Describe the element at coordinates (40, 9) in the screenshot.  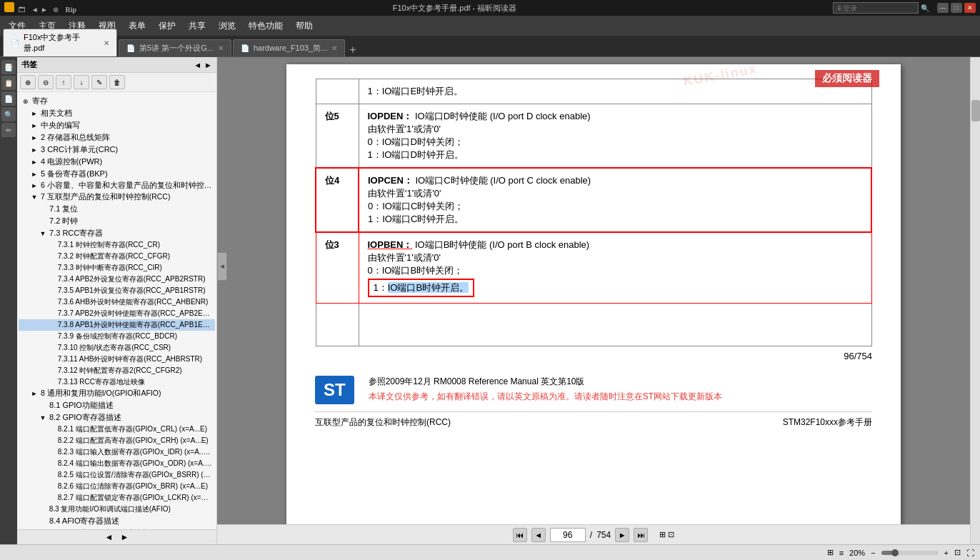
I see `window-left-controls: 🗔 ◄ ► ⊗ Rip` at that location.